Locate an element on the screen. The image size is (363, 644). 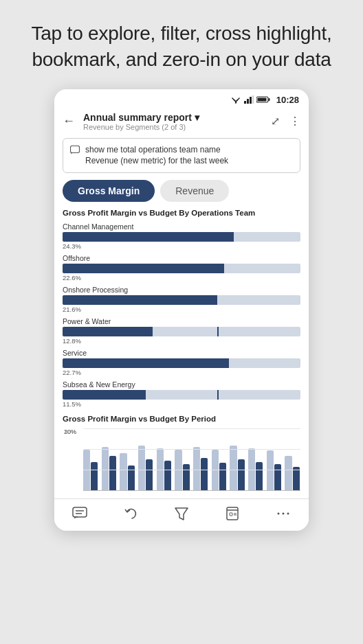
status-icons is located at coordinates (250, 100).